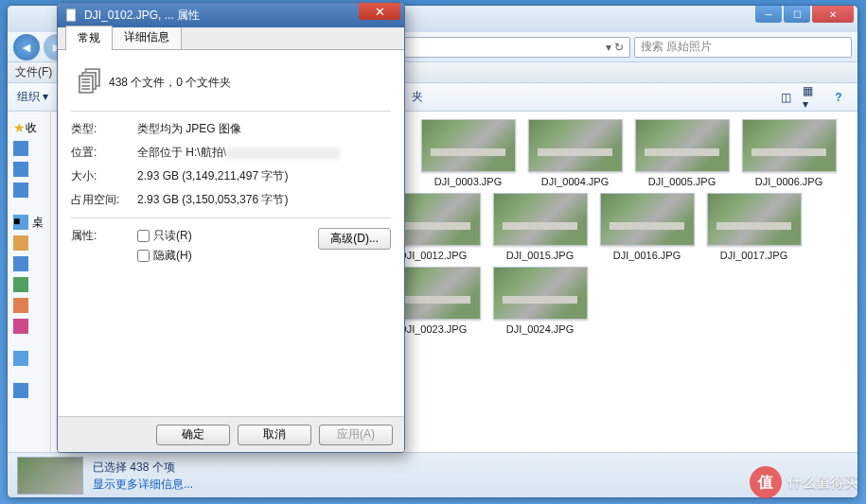 The width and height of the screenshot is (866, 504). Describe the element at coordinates (231, 39) in the screenshot. I see `dialog-tabs: 常规 详细信息` at that location.